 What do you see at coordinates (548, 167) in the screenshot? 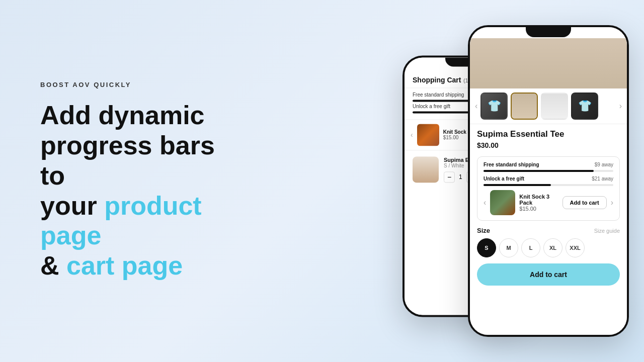
I see `product-progress-row1: Free standard shipping $9 away` at bounding box center [548, 167].